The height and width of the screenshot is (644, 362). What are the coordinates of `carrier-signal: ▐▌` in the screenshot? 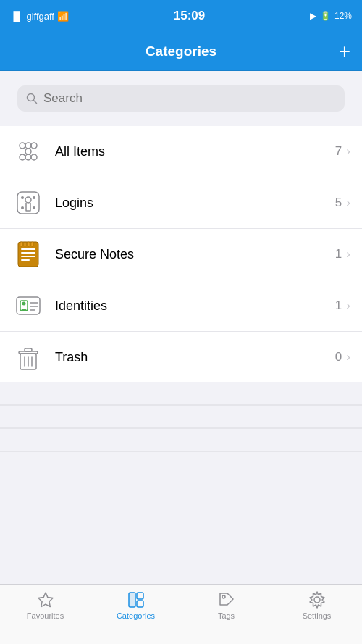 It's located at (17, 16).